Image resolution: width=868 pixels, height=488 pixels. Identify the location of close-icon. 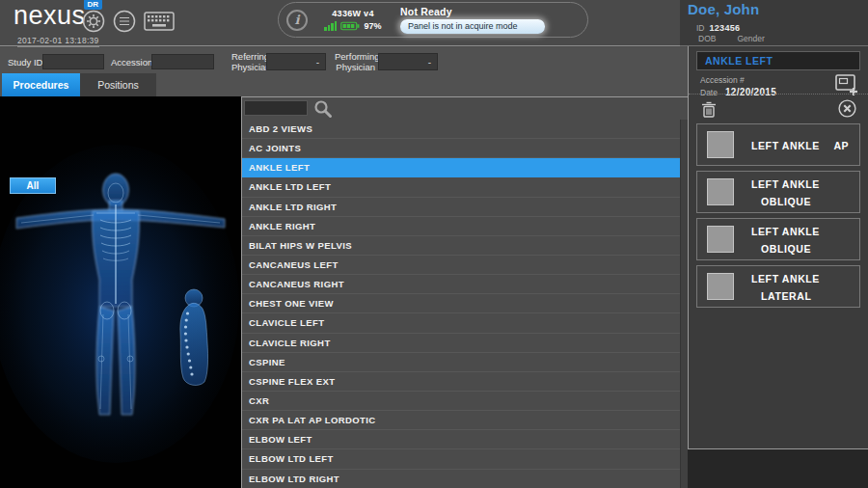
(847, 108).